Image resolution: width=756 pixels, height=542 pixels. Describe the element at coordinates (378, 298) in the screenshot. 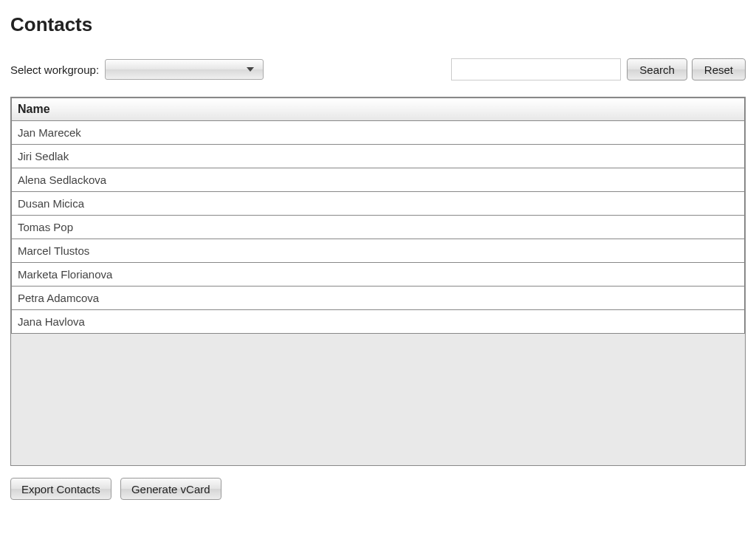

I see `table-row: Petra Adamcova` at that location.